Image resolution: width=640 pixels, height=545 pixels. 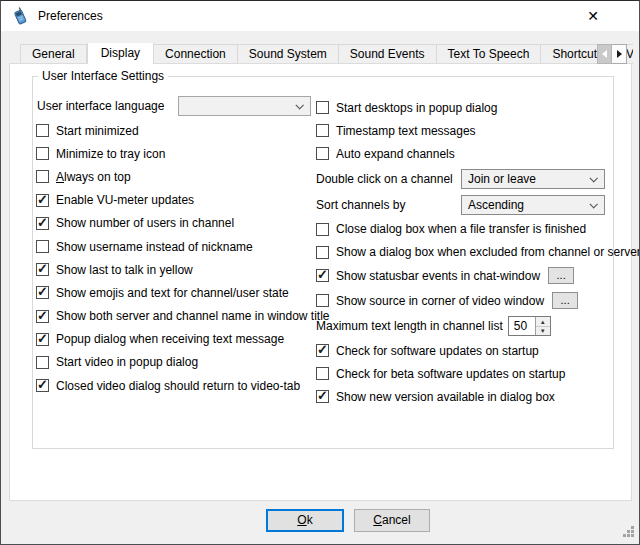 What do you see at coordinates (176, 200) in the screenshot?
I see `checkbox-row-vu-meter: Enable VU-meter updates` at bounding box center [176, 200].